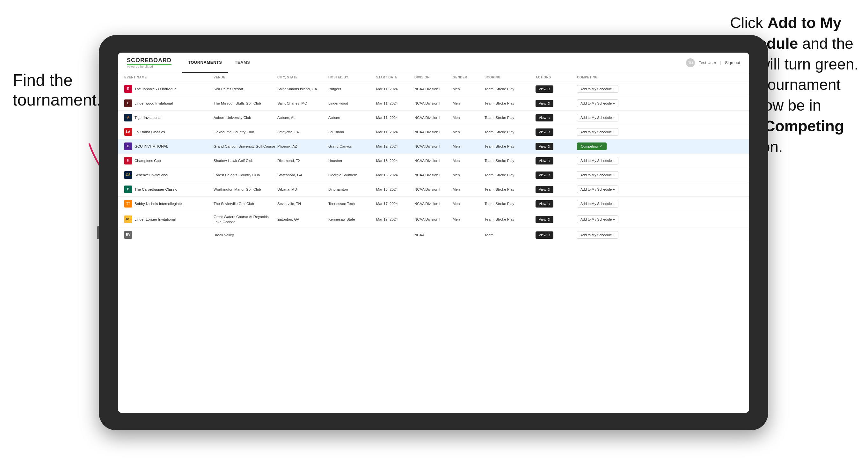  Describe the element at coordinates (433, 132) in the screenshot. I see `table-row: LA Louisiana Classics Oakbourne Country …` at that location.